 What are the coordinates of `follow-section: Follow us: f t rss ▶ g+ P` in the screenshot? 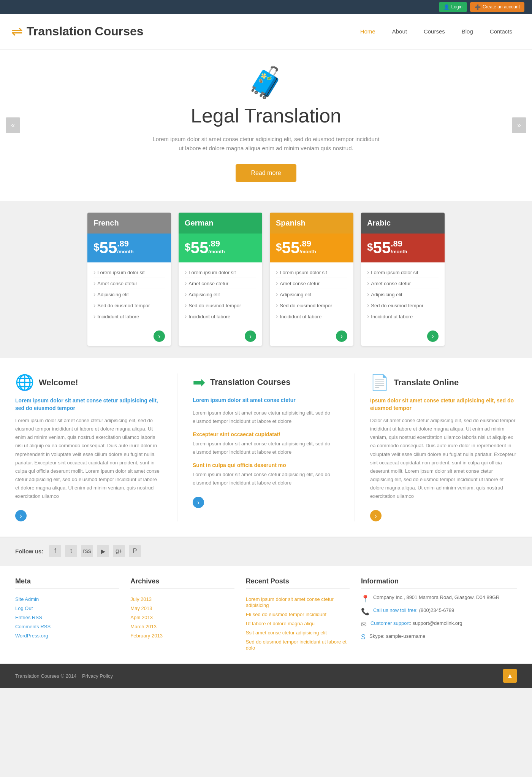 It's located at (266, 551).